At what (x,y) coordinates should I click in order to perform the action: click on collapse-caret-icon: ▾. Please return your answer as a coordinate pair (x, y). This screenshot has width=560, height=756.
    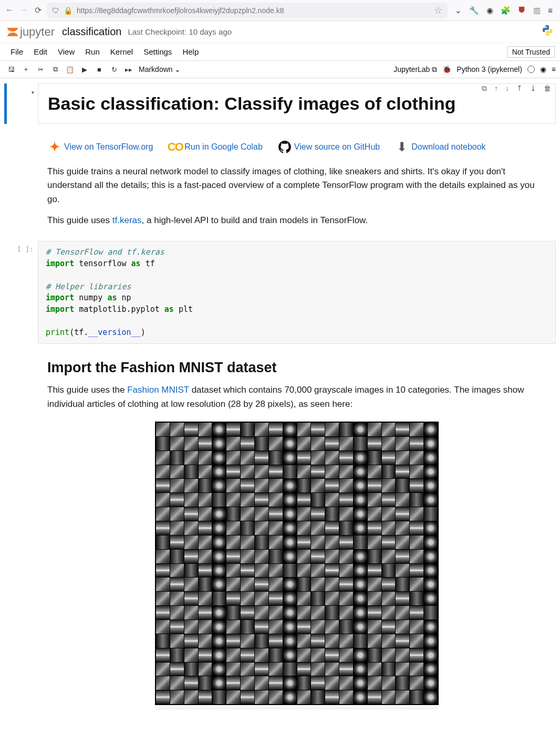
    Looking at the image, I should click on (33, 92).